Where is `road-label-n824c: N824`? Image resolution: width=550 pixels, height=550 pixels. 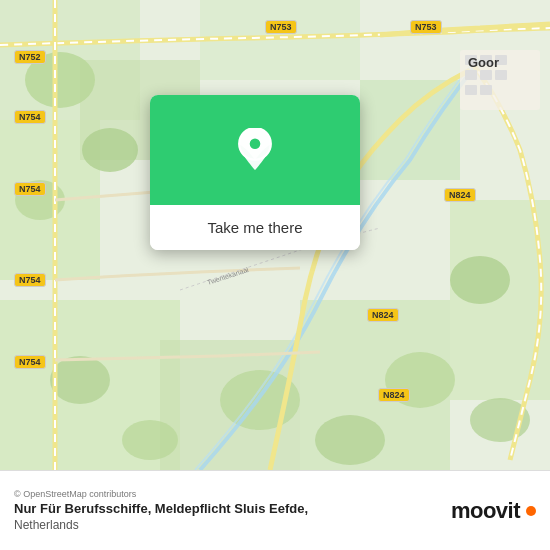 road-label-n824c: N824 is located at coordinates (394, 395).